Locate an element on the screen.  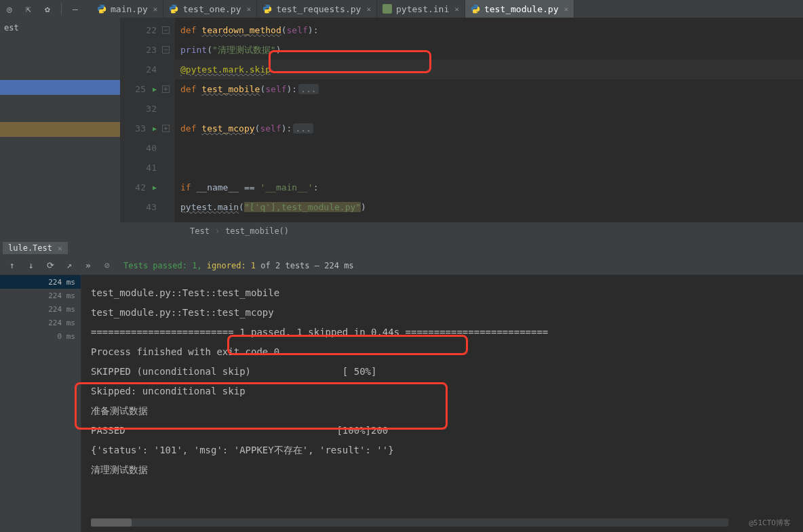
console-line: 清理测试数据 is located at coordinates (442, 470).